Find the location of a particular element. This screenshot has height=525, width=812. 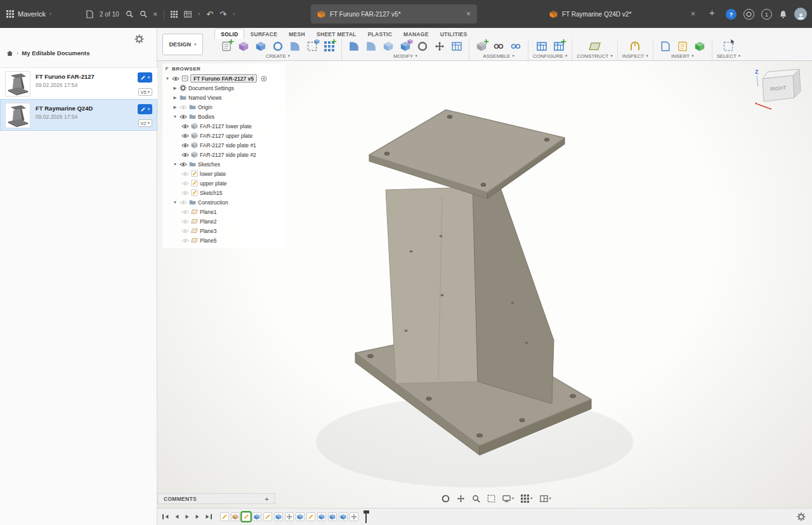

document-card-furuno: FT Furuno FAR-2127 09.02.2026 17:54 ▾ V5… is located at coordinates (79, 83).